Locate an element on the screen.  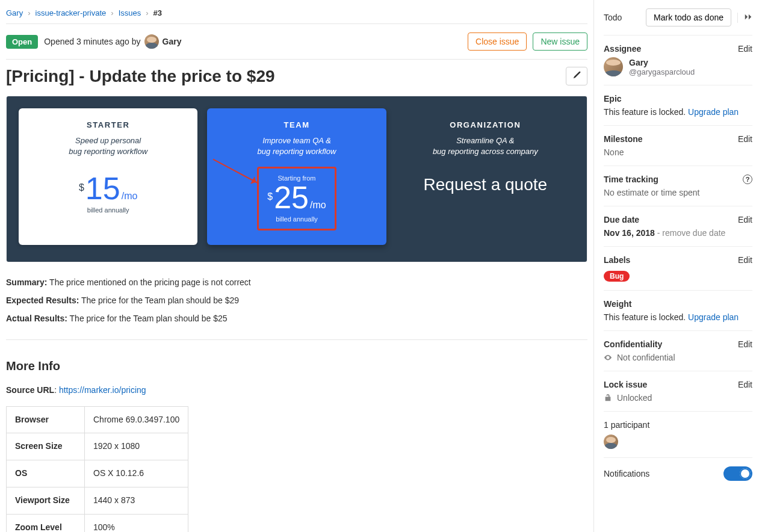
pencil-icon is located at coordinates (577, 75).